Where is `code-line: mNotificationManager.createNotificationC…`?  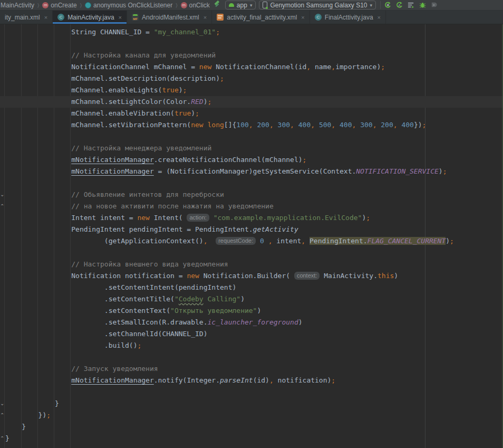
code-line: mNotificationManager.createNotificationC… is located at coordinates (252, 160).